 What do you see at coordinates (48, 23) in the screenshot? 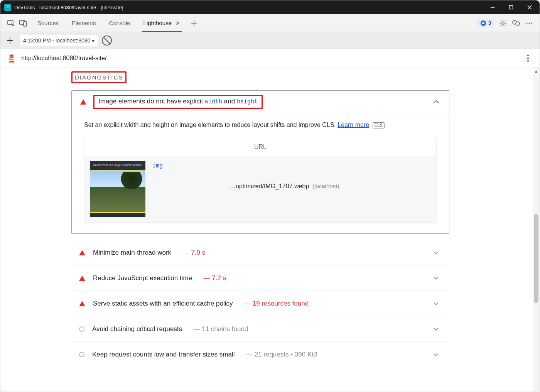
I see `tab-label: Sources` at bounding box center [48, 23].